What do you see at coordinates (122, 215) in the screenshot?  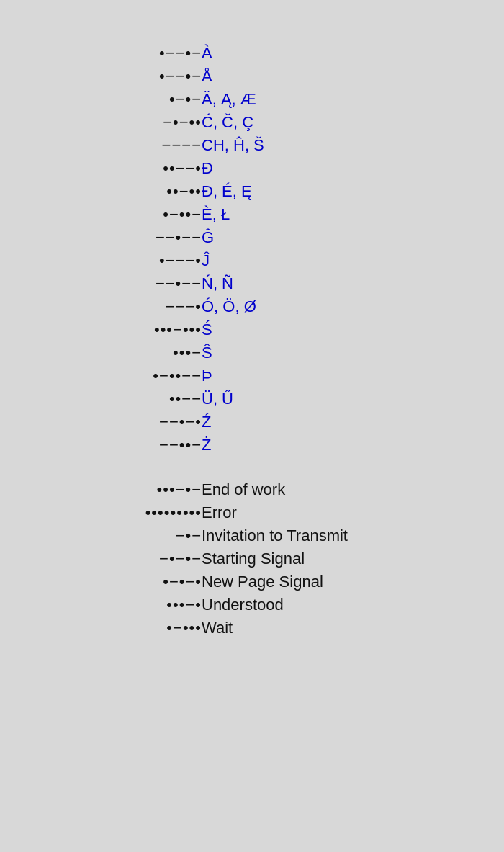 I see `morse-code: •−••−` at bounding box center [122, 215].